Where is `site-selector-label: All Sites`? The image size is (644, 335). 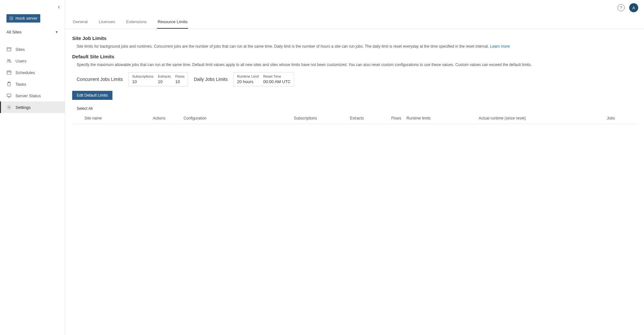
site-selector-label: All Sites is located at coordinates (14, 32).